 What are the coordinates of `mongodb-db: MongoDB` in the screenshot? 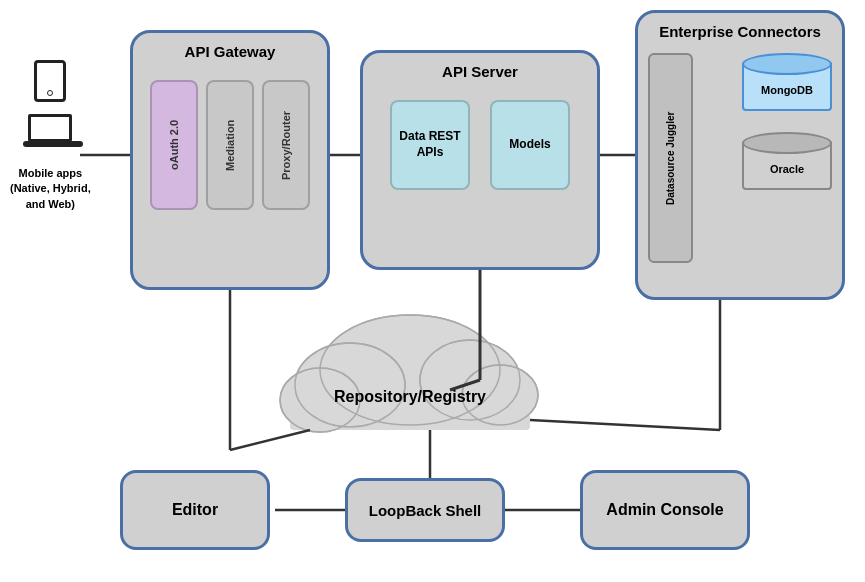 It's located at (787, 86).